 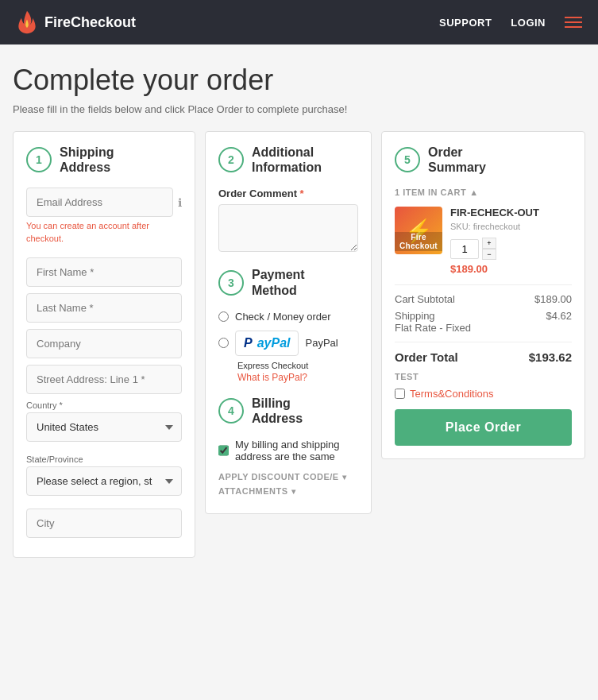 I want to click on cart-count: 1 ITEM IN CART ▲, so click(x=483, y=192).